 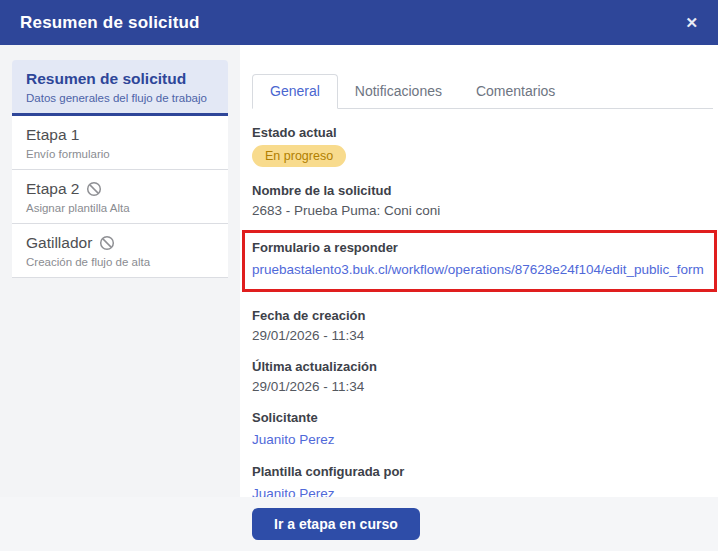 I want to click on sidebar-item-title: Gatillador, so click(x=59, y=243).